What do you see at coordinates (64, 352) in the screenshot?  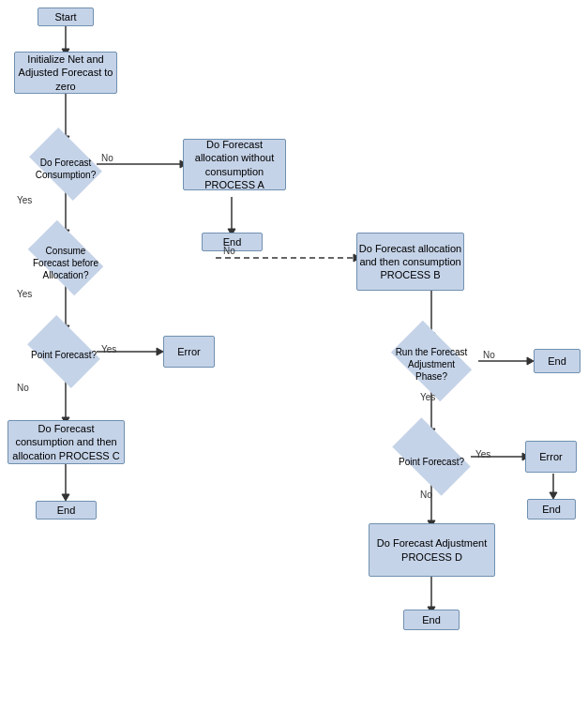 I see `d-point1-container: Point Forecast?` at bounding box center [64, 352].